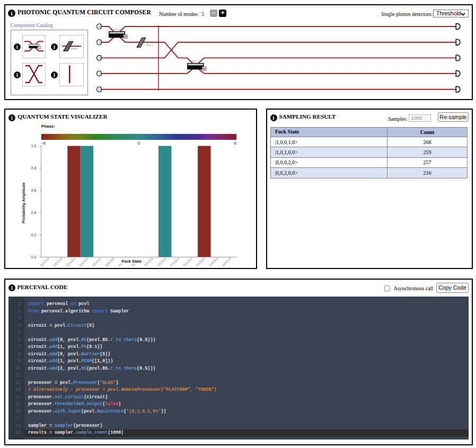 Image resolution: width=476 pixels, height=448 pixels. What do you see at coordinates (188, 262) in the screenshot?
I see `svg-text: 0,0,1,0,1` at bounding box center [188, 262].